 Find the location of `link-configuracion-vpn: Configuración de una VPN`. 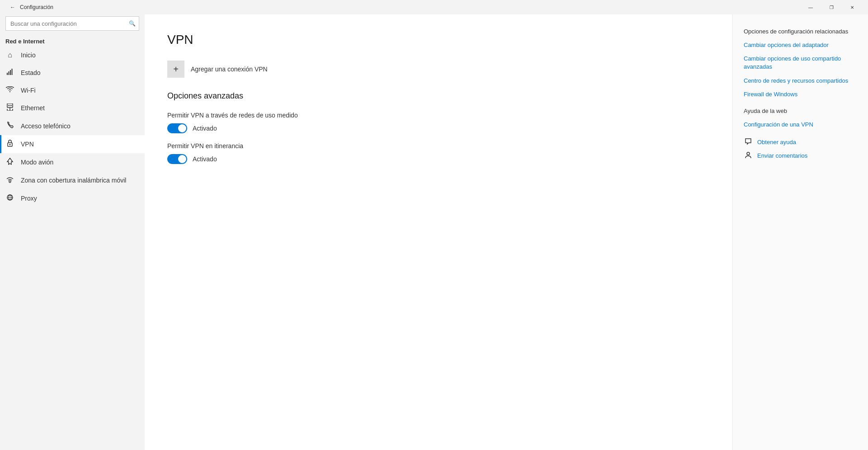

link-configuracion-vpn: Configuración de una VPN is located at coordinates (800, 125).